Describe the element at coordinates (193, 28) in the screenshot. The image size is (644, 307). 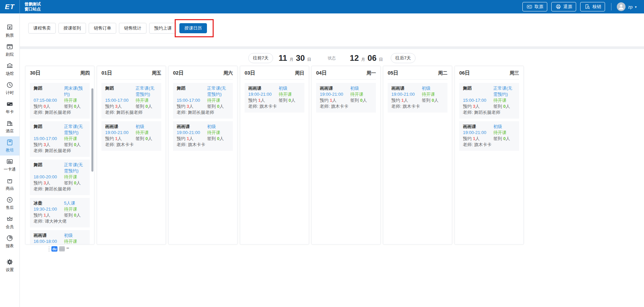
I see `tab-teaching-calendar: 授课日历` at that location.